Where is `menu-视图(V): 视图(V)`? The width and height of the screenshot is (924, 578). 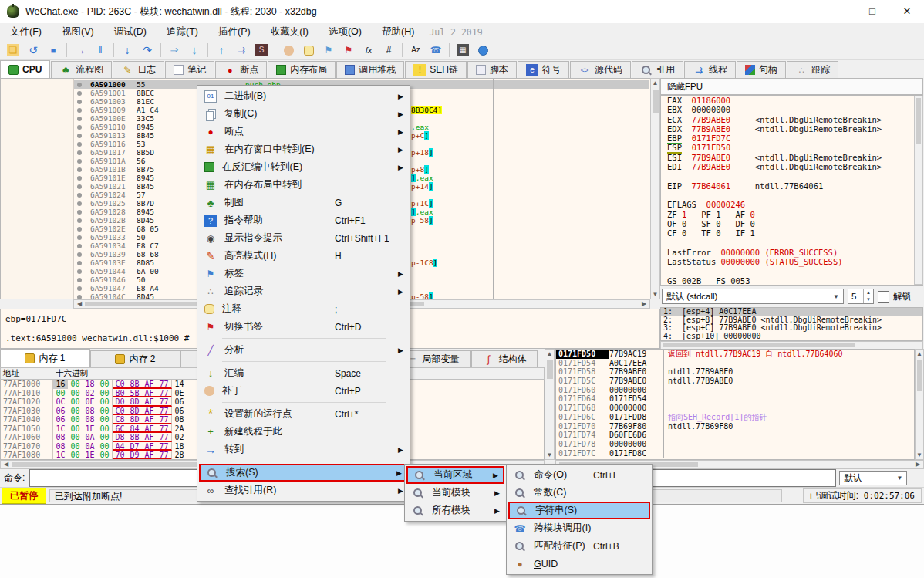 menu-视图(V): 视图(V) is located at coordinates (78, 32).